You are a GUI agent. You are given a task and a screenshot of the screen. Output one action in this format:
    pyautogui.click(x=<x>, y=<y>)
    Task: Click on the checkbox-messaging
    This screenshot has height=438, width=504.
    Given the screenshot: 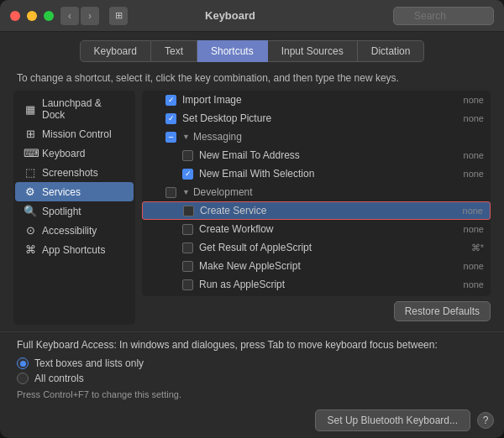 What is the action you would take?
    pyautogui.click(x=171, y=138)
    